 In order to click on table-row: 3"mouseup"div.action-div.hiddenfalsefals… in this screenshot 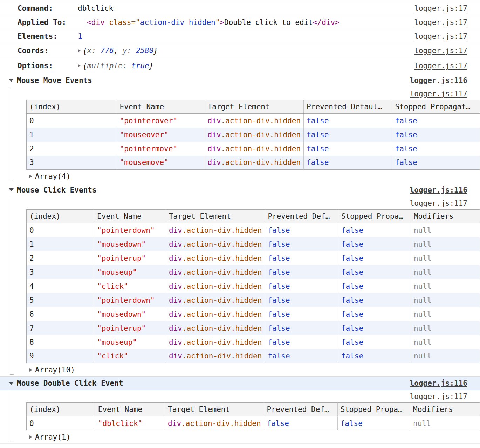, I will do `click(253, 272)`.